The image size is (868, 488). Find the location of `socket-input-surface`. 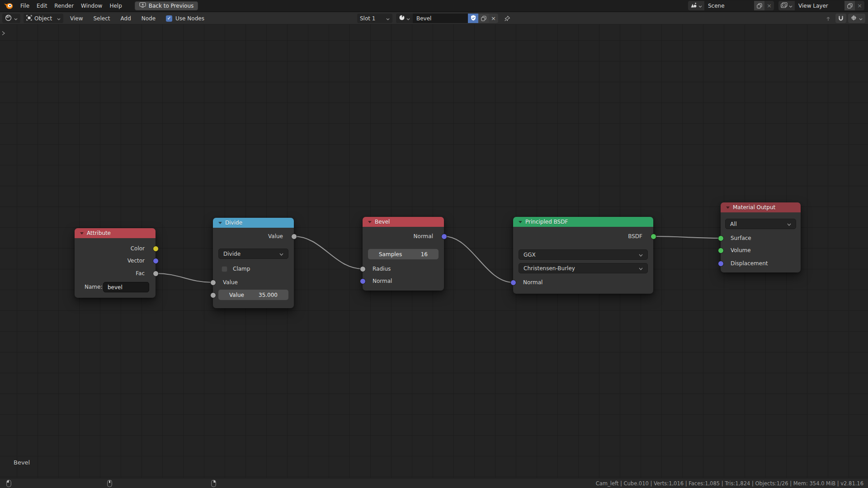

socket-input-surface is located at coordinates (721, 239).